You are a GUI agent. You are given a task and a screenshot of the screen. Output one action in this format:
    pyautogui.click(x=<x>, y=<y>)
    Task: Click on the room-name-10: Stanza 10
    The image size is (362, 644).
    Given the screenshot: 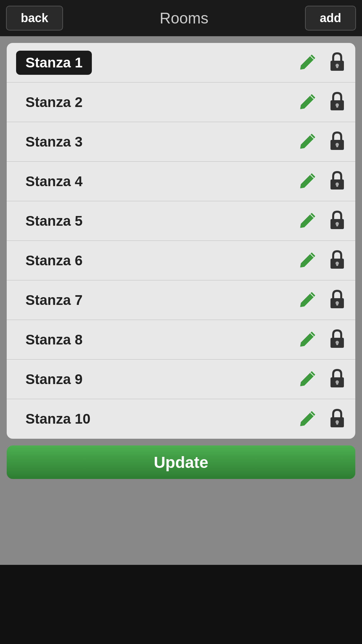 What is the action you would take?
    pyautogui.click(x=58, y=419)
    